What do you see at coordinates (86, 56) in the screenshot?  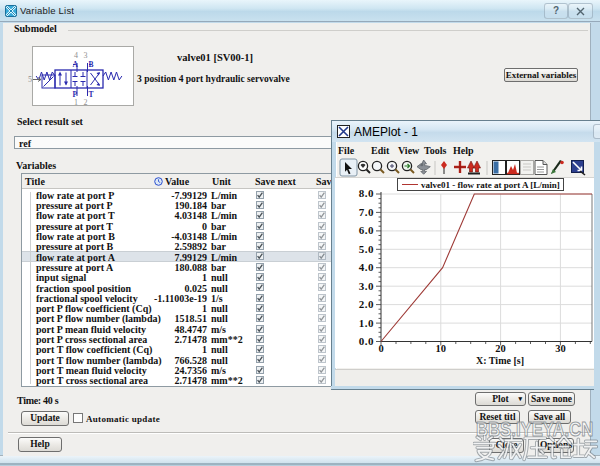 I see `svg-text: 3` at bounding box center [86, 56].